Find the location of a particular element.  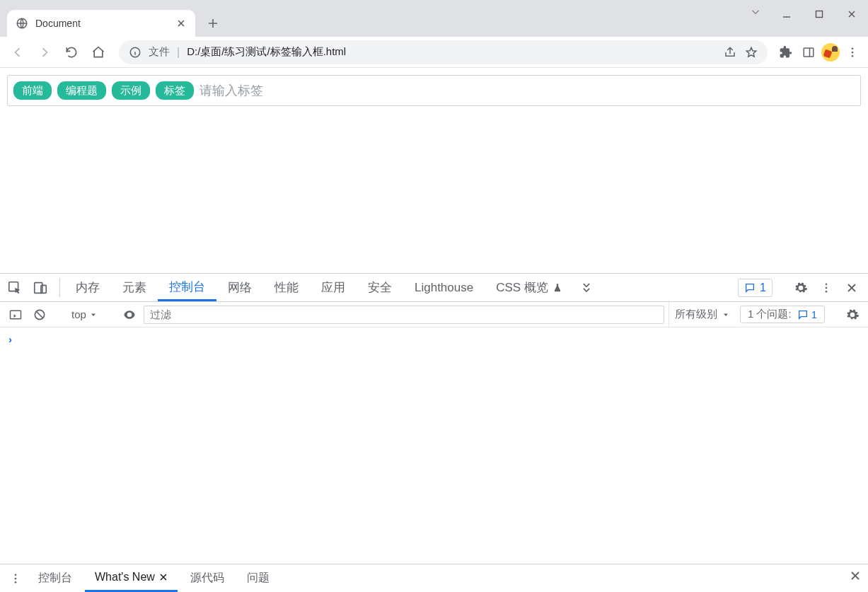

tab-title: Document is located at coordinates (102, 23).